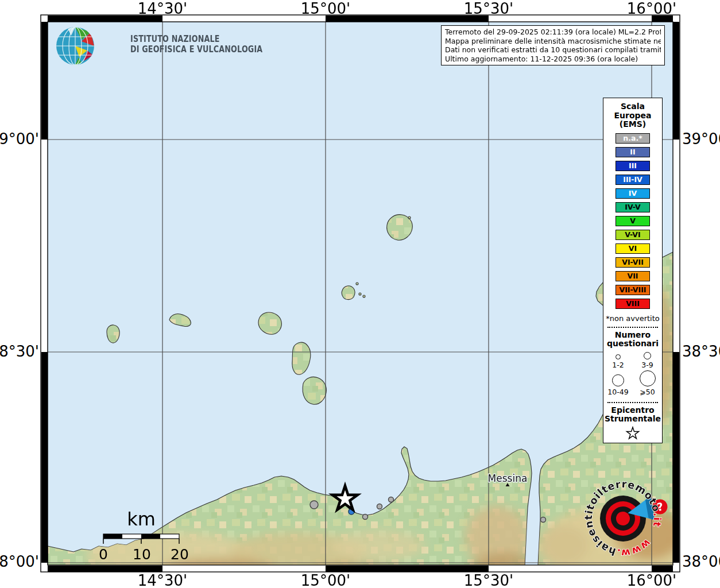 The height and width of the screenshot is (588, 720). I want to click on lon-label-top-0: 14°30', so click(162, 9).